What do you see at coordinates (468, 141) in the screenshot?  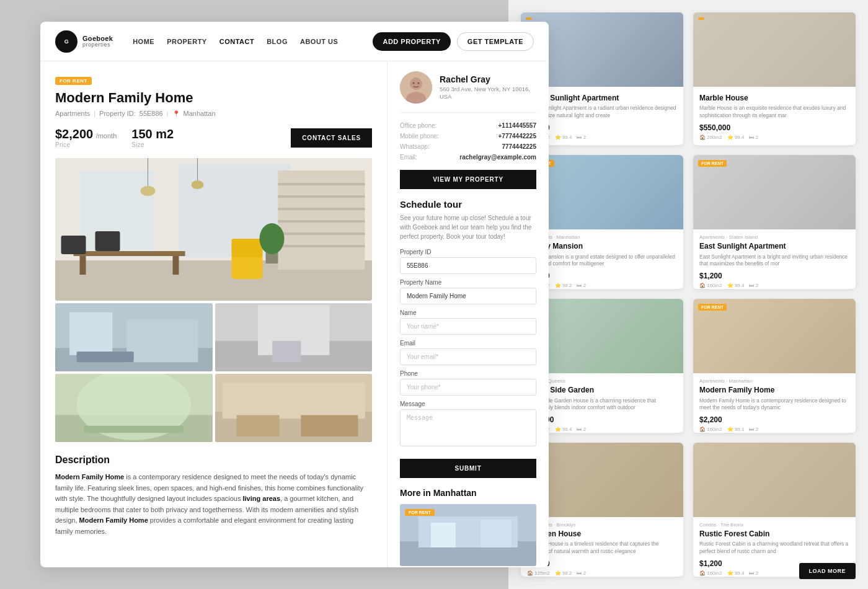 I see `contact-details: Office phone: +1114445557 Mobile phone: …` at bounding box center [468, 141].